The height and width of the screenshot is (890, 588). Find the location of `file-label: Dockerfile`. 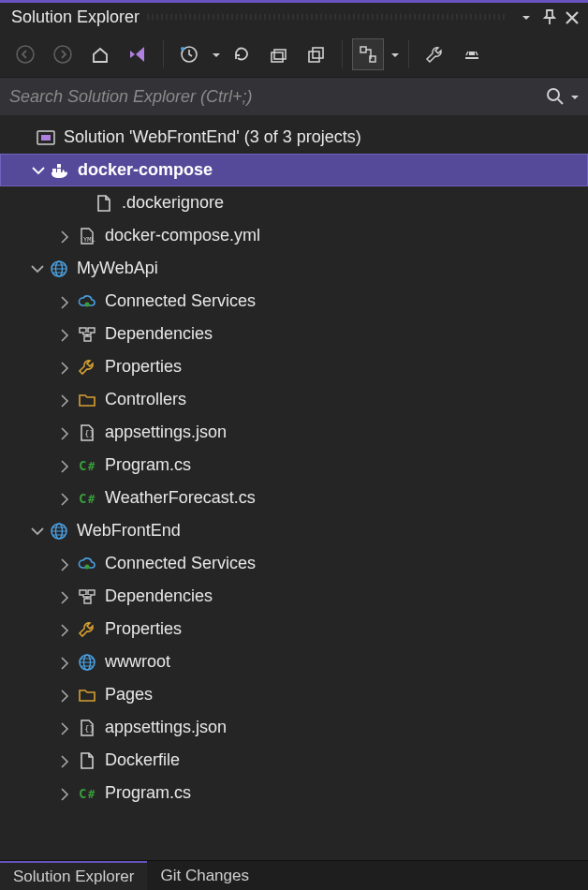

file-label: Dockerfile is located at coordinates (346, 761).